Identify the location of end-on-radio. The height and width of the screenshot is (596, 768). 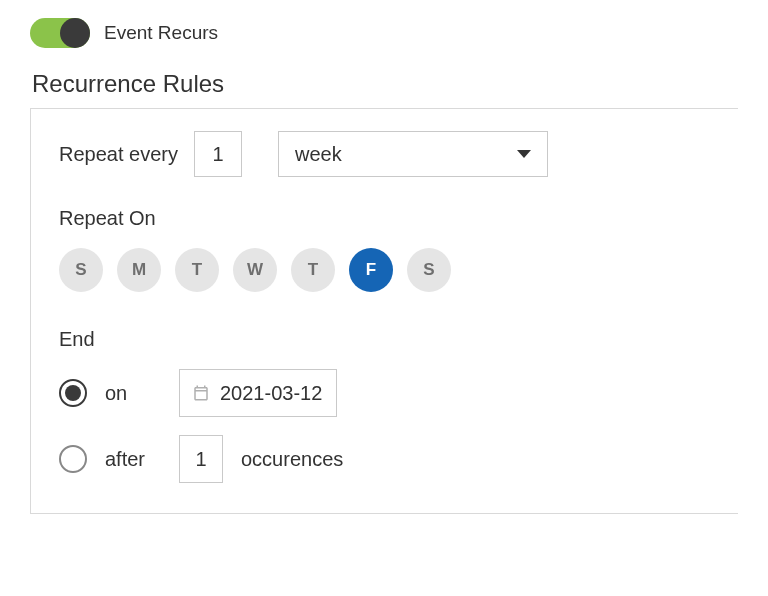
(73, 393).